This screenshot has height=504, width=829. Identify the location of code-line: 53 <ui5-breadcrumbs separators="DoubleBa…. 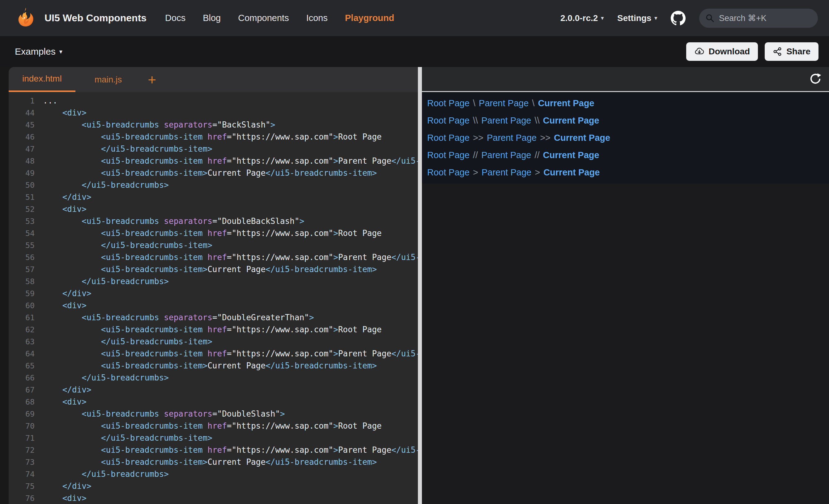
(213, 221).